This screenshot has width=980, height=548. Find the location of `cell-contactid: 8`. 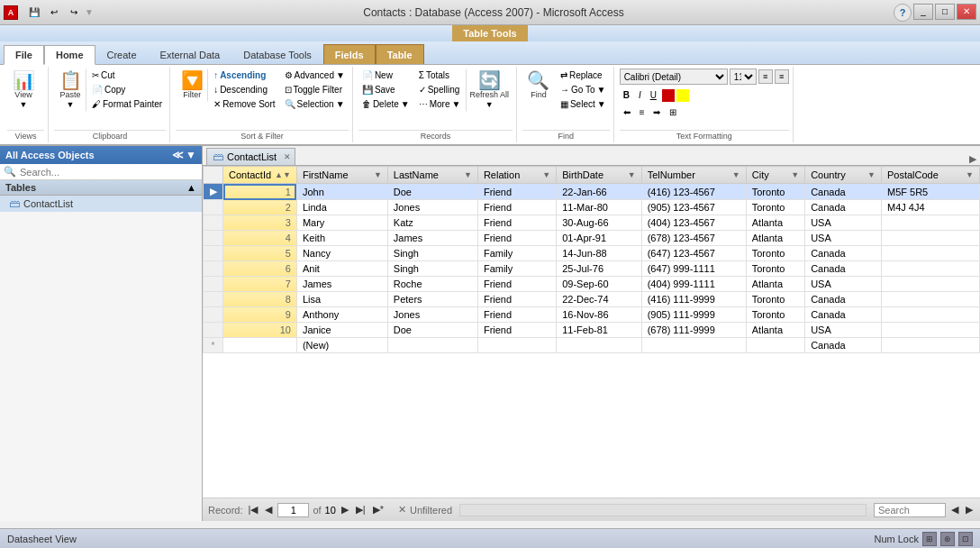

cell-contactid: 8 is located at coordinates (260, 299).